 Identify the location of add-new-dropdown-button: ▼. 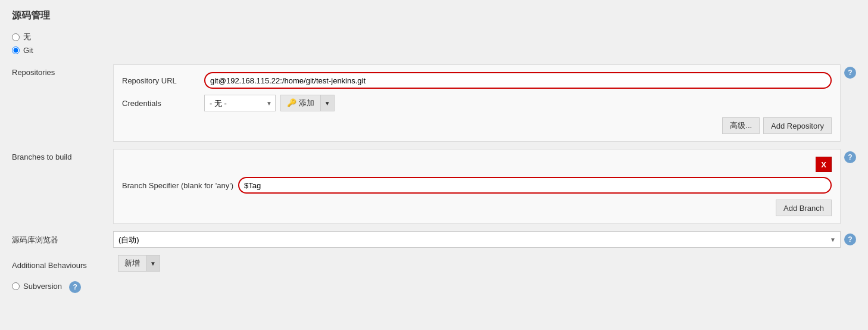
(153, 263).